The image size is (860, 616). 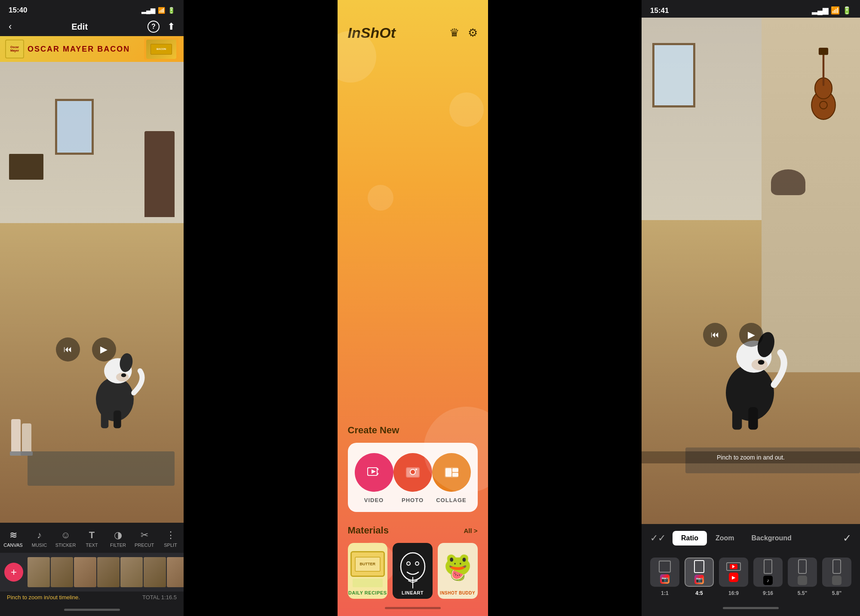 What do you see at coordinates (665, 593) in the screenshot?
I see `ratio-1x1-label: 1:1` at bounding box center [665, 593].